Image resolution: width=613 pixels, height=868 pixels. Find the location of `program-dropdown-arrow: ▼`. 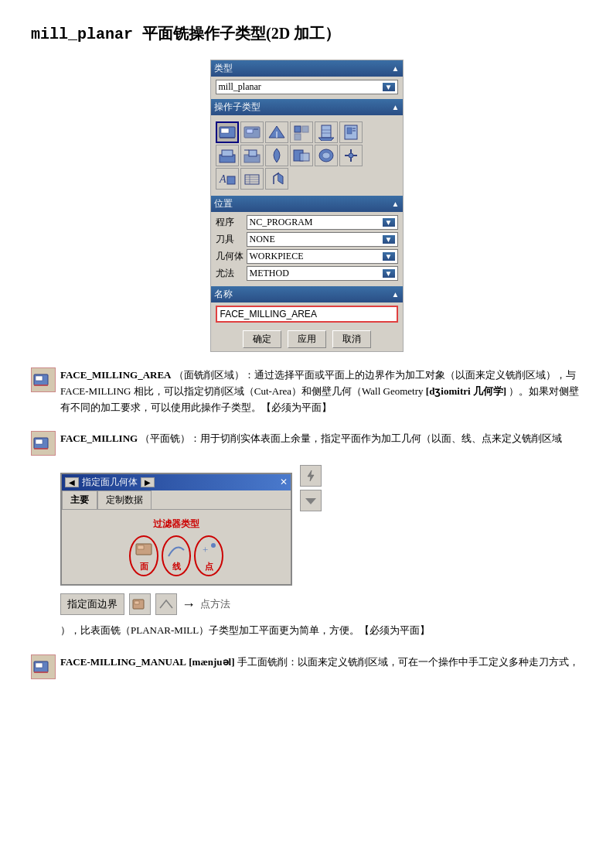

program-dropdown-arrow: ▼ is located at coordinates (389, 223).